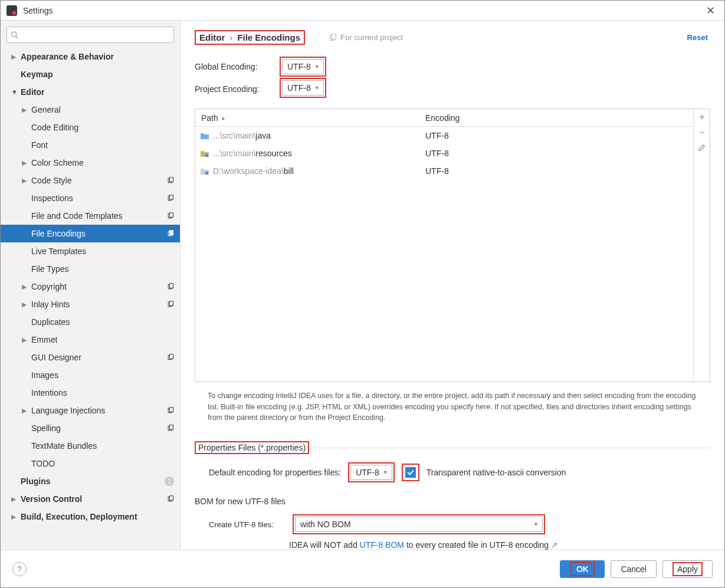 The height and width of the screenshot is (588, 725). Describe the element at coordinates (90, 216) in the screenshot. I see `tree-item: File and Code Templates` at that location.